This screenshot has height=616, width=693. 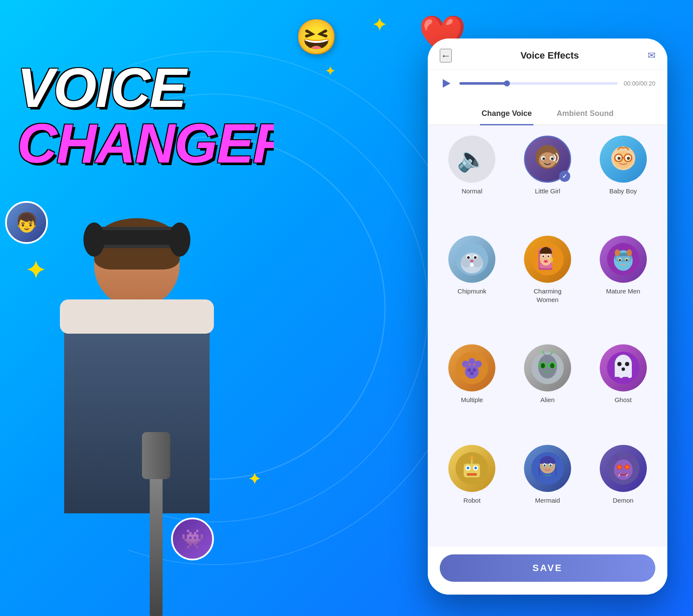 I want to click on progress-dot, so click(x=507, y=83).